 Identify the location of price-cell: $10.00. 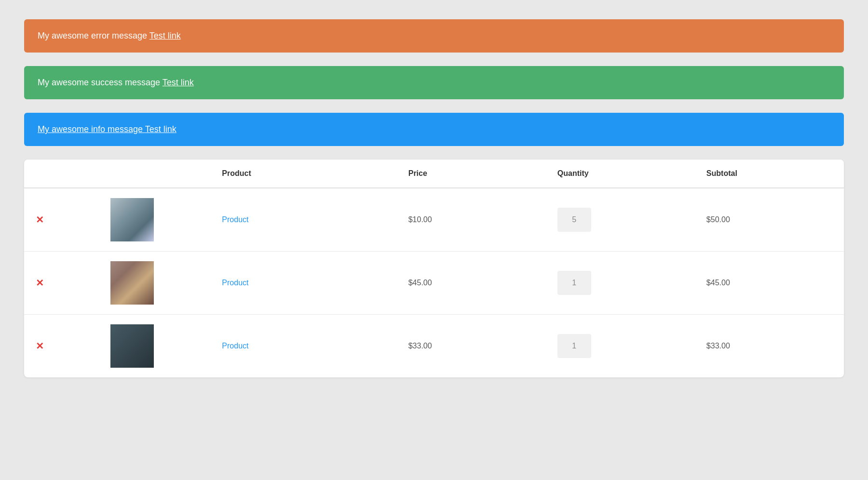
(472, 220).